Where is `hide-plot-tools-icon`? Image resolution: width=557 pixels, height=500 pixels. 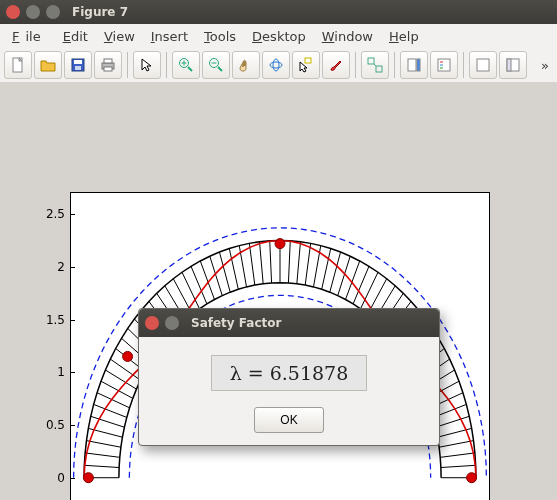
hide-plot-tools-icon is located at coordinates (483, 65).